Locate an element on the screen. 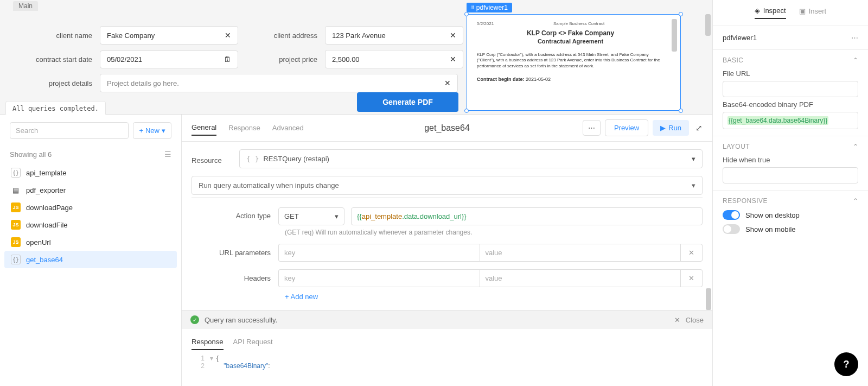 The width and height of the screenshot is (868, 386). tab-advanced: Advanced is located at coordinates (288, 128).